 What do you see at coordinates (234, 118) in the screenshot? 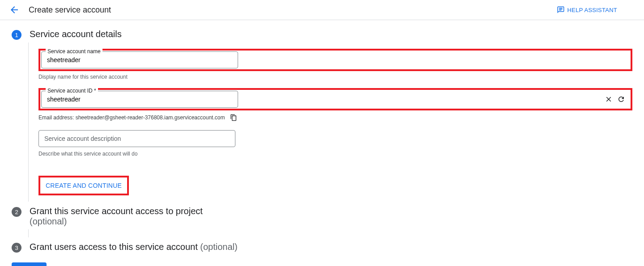
I see `copy-email-button` at bounding box center [234, 118].